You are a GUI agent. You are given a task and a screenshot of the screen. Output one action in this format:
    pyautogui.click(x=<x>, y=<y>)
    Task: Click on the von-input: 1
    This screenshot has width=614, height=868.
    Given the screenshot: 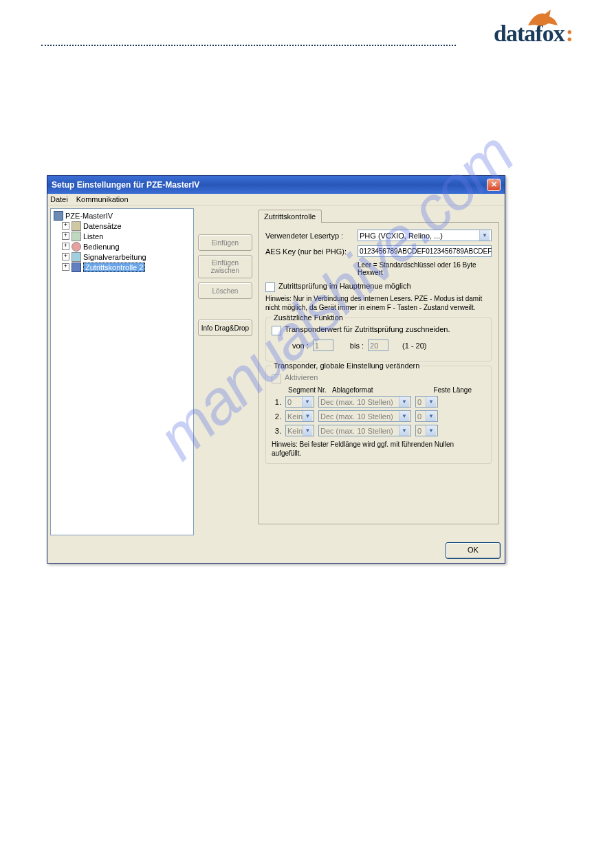 What is the action you would take?
    pyautogui.click(x=323, y=345)
    